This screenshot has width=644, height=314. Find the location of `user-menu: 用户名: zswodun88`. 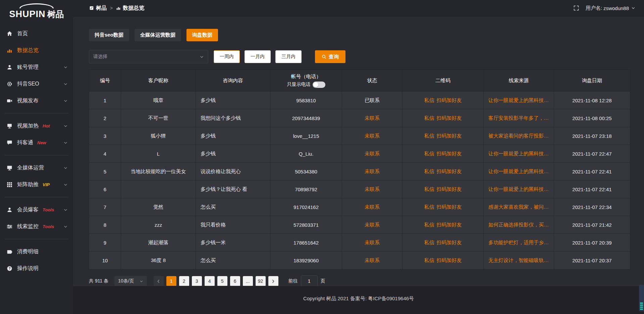

user-menu: 用户名: zswodun88 is located at coordinates (610, 8).